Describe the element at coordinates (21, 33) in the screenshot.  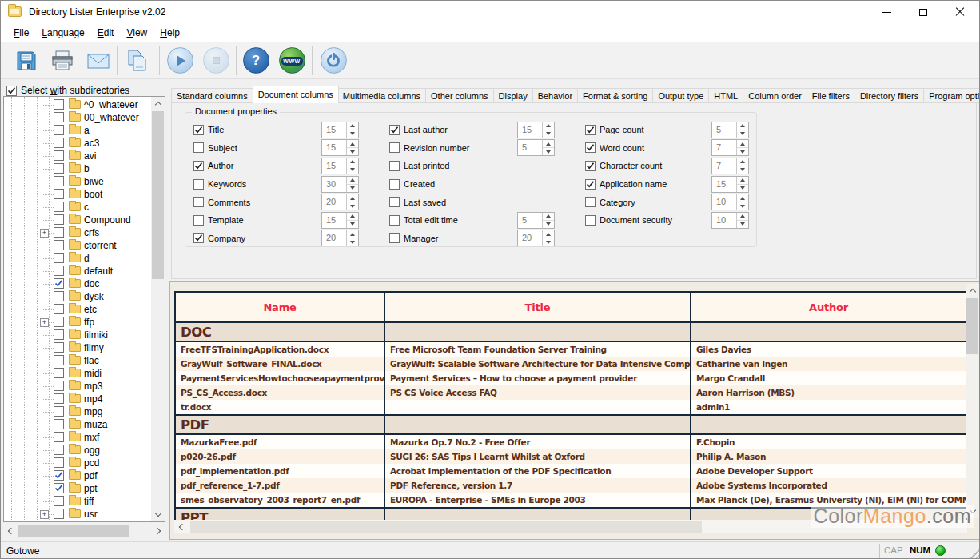
I see `menu-file: File` at that location.